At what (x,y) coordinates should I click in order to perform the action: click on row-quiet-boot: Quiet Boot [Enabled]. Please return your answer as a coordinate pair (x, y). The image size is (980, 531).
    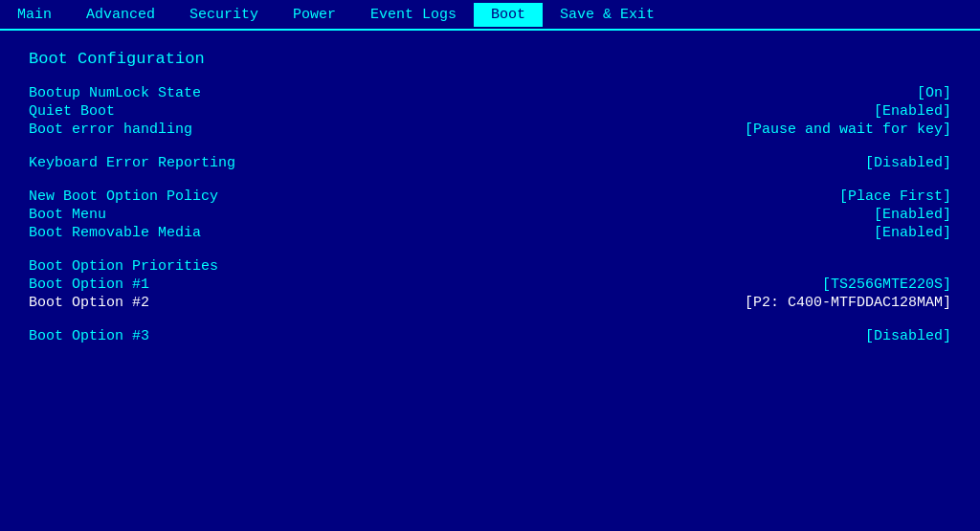
    Looking at the image, I should click on (490, 111).